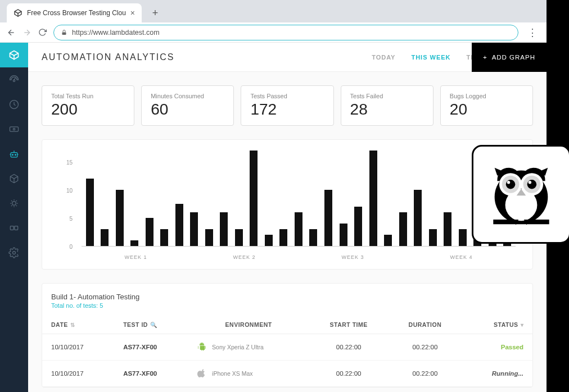 This screenshot has width=569, height=392. Describe the element at coordinates (521, 194) in the screenshot. I see `mascot-card` at that location.